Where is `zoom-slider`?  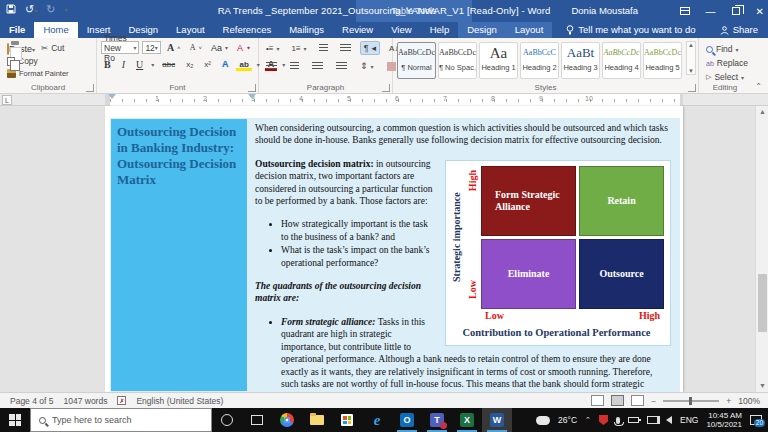
zoom-slider is located at coordinates (691, 401).